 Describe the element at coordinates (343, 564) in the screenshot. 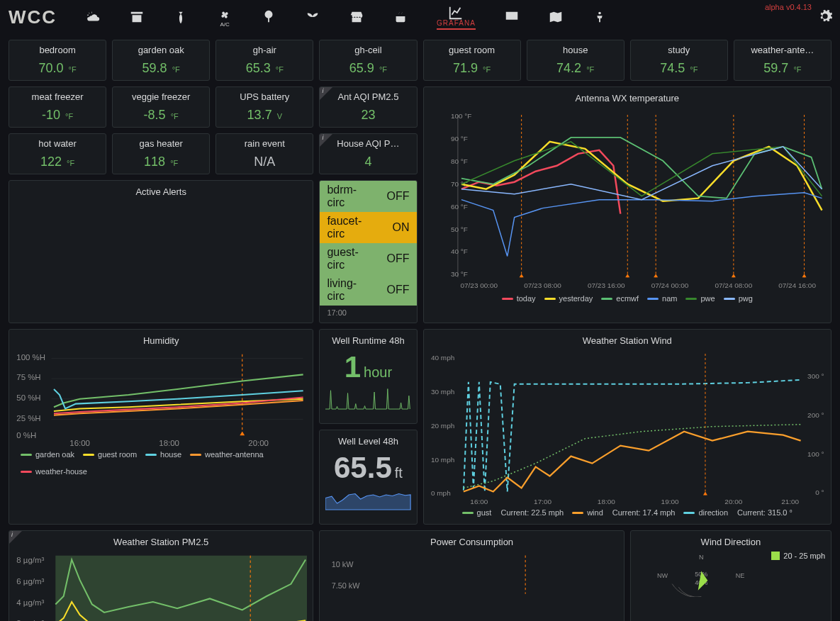

I see `svg-text: 10 kW` at that location.